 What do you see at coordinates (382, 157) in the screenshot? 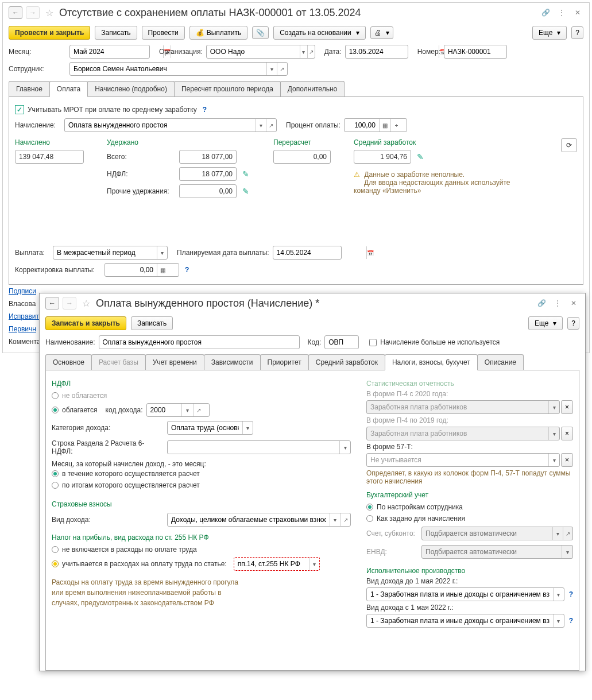
I see `avg-value: 1 904,76` at bounding box center [382, 157].